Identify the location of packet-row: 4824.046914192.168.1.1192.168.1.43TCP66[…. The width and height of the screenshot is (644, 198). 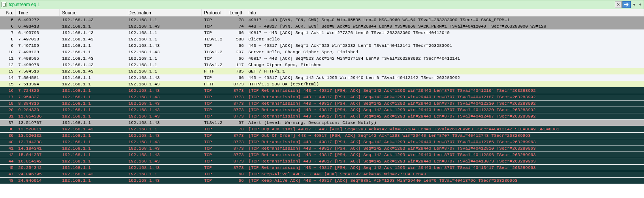
(322, 181).